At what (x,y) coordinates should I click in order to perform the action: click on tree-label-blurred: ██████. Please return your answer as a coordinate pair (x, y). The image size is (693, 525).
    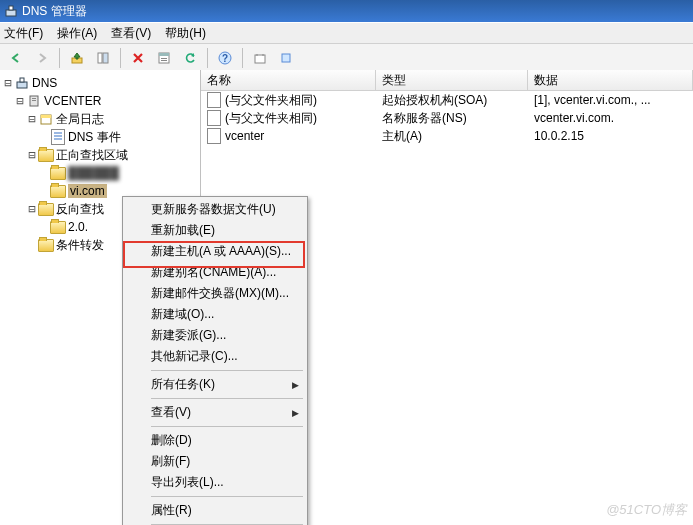
    Looking at the image, I should click on (94, 173).